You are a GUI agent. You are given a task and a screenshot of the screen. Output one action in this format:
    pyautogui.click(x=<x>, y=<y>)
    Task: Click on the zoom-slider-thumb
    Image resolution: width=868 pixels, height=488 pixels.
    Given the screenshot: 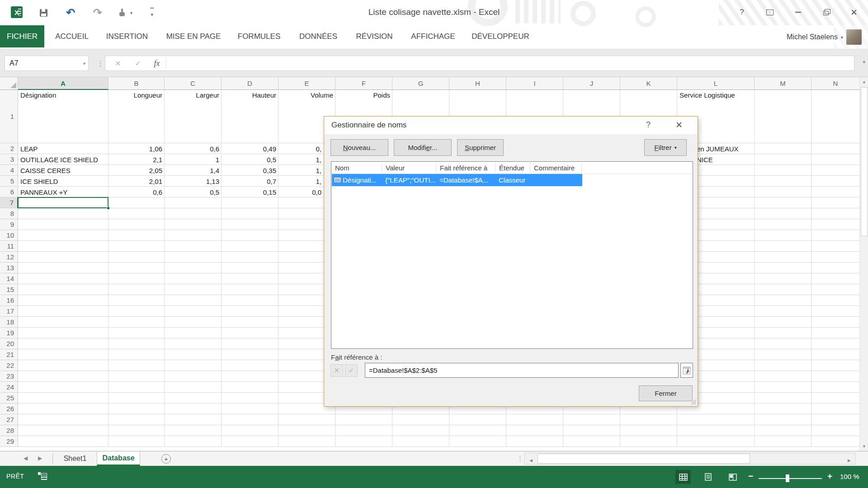 What is the action you would take?
    pyautogui.click(x=788, y=478)
    